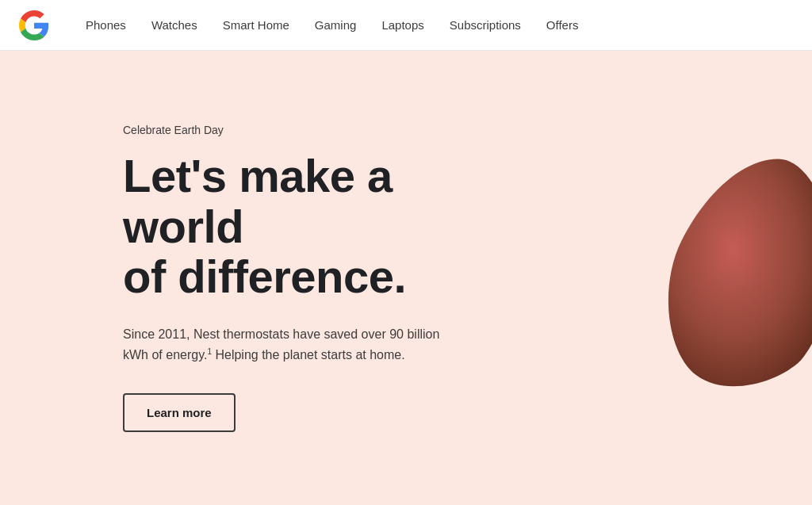 The image size is (812, 505). What do you see at coordinates (34, 25) in the screenshot?
I see `google-logo` at bounding box center [34, 25].